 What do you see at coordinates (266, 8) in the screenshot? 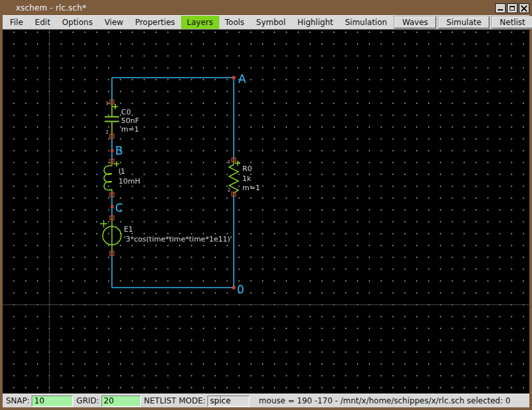
I see `titlebar: xschem - rlc.sch*` at bounding box center [266, 8].